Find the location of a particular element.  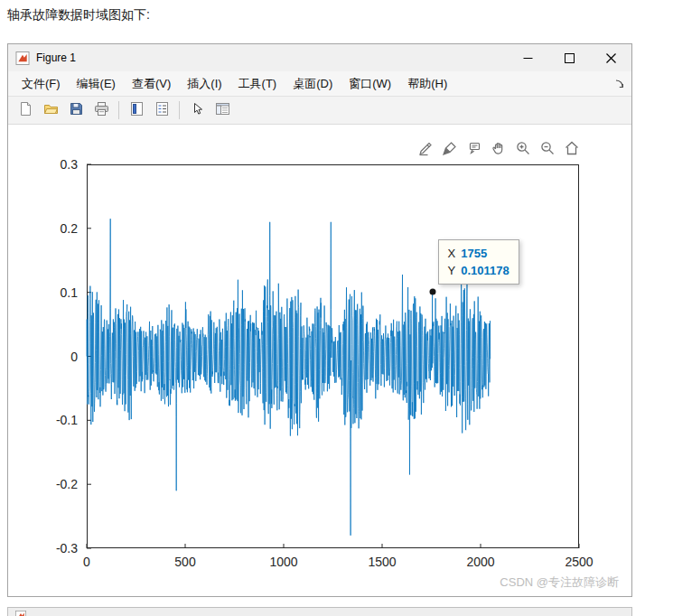

property-inspector-button is located at coordinates (222, 110).